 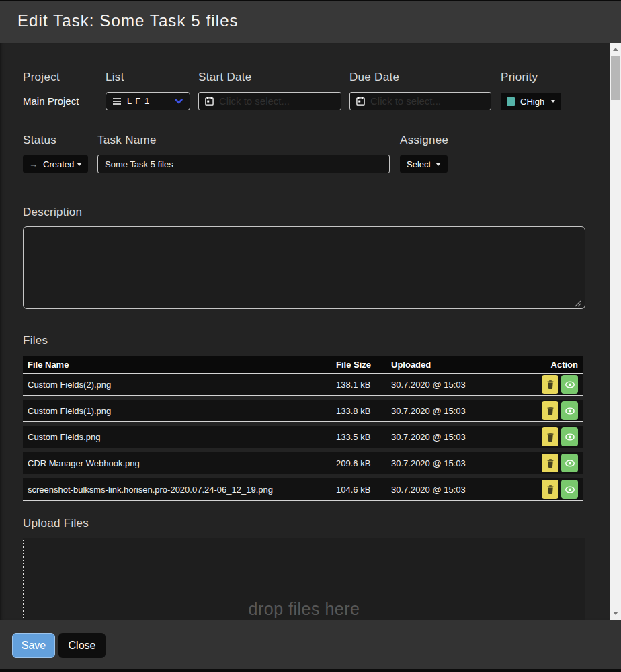 What do you see at coordinates (179, 364) in the screenshot?
I see `col-file-name: File Name` at bounding box center [179, 364].